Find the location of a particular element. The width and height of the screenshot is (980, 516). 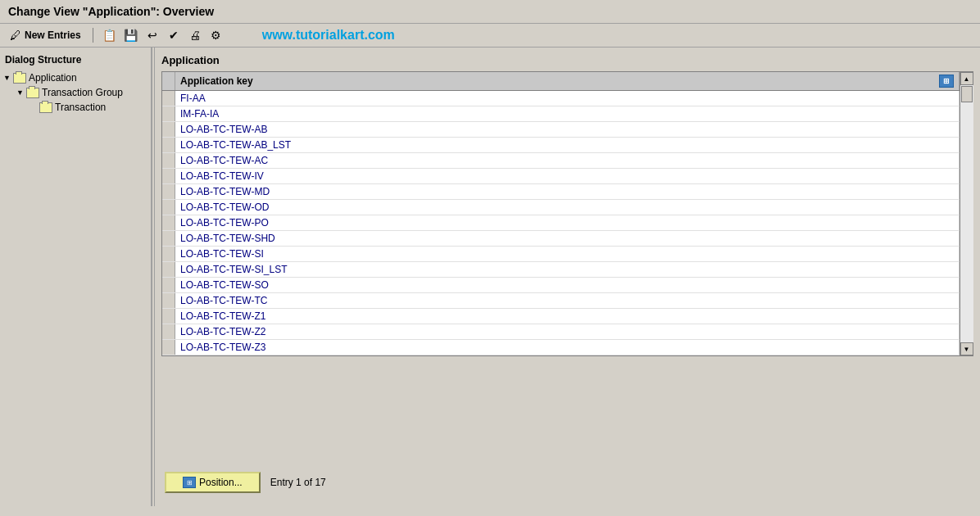

table-row: LO-AB-TC-TEW-Z3 is located at coordinates (560, 347).